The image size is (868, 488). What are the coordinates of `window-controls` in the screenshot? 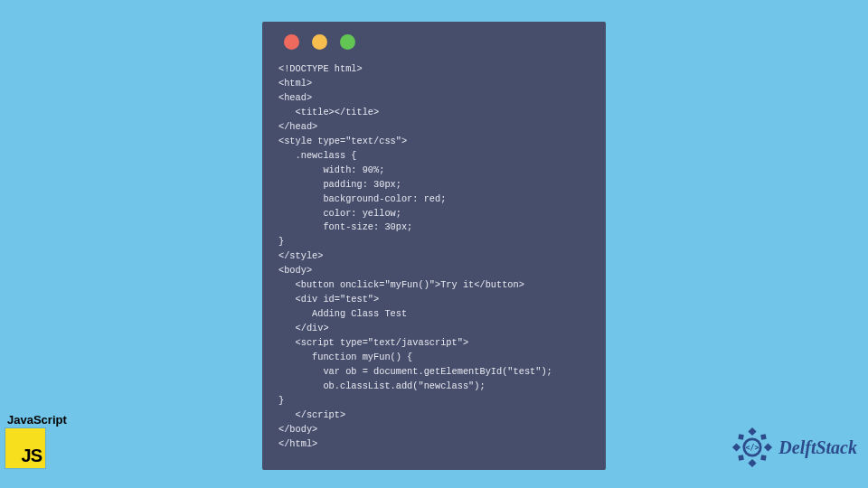 It's located at (434, 42).